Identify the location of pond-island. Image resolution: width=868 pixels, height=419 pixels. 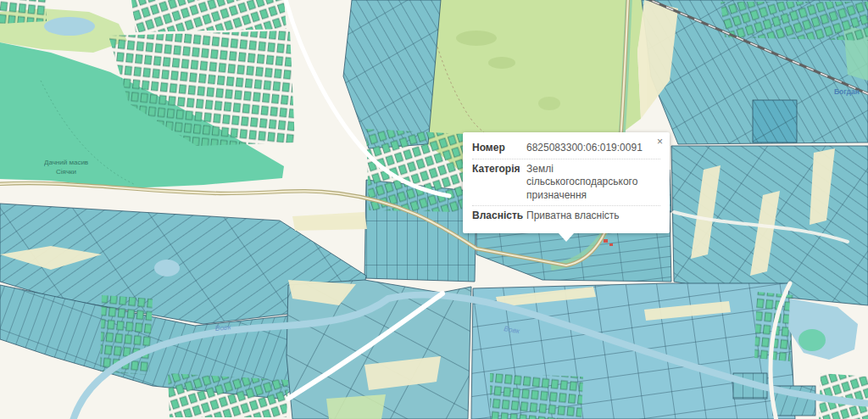
(812, 340).